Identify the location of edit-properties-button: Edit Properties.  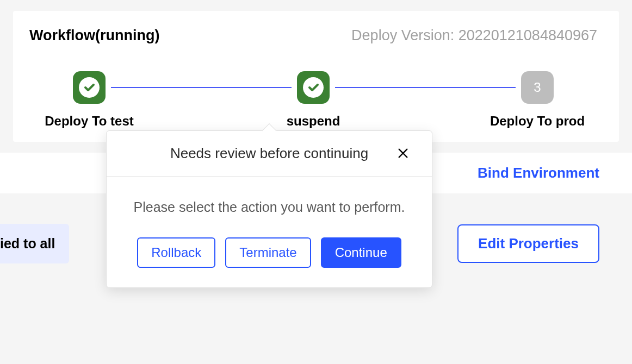
(529, 243).